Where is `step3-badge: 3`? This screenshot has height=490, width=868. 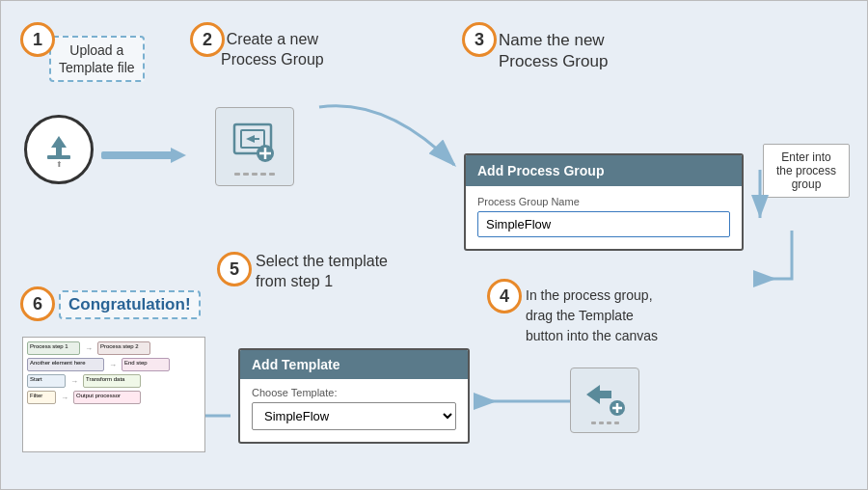
step3-badge: 3 is located at coordinates (479, 40).